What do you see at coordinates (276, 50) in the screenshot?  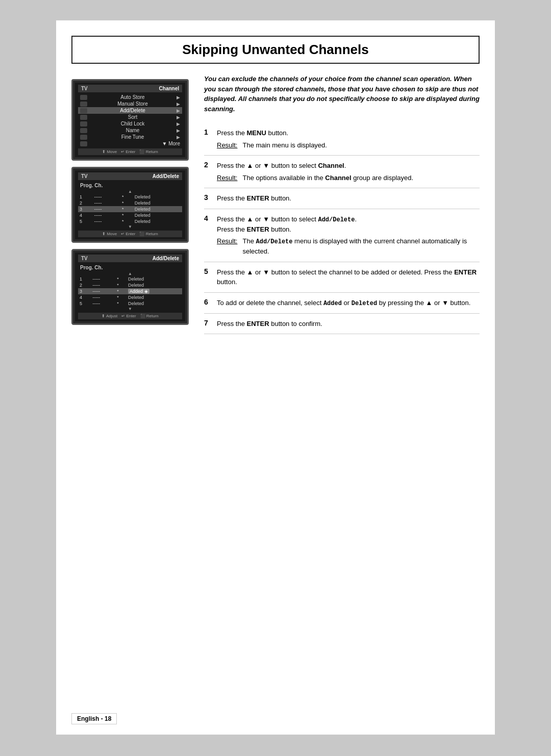 I see `page-title: Skipping Unwanted Channels` at bounding box center [276, 50].